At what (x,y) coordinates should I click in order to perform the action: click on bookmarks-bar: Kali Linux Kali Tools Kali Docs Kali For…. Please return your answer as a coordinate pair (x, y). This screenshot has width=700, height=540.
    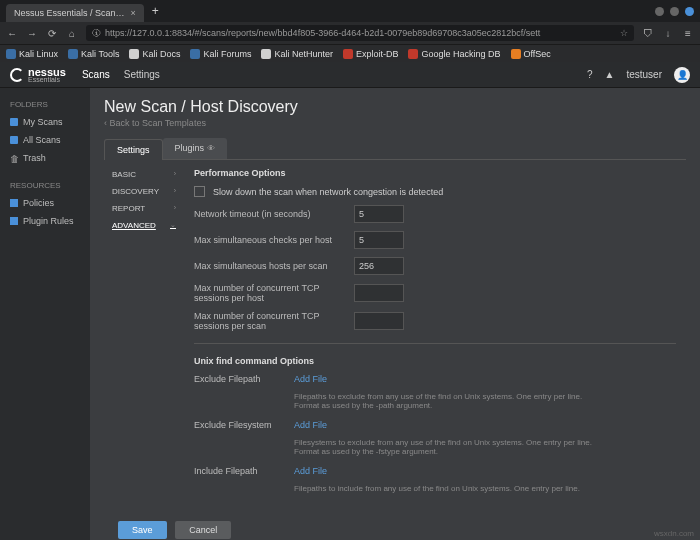
    Looking at the image, I should click on (350, 53).